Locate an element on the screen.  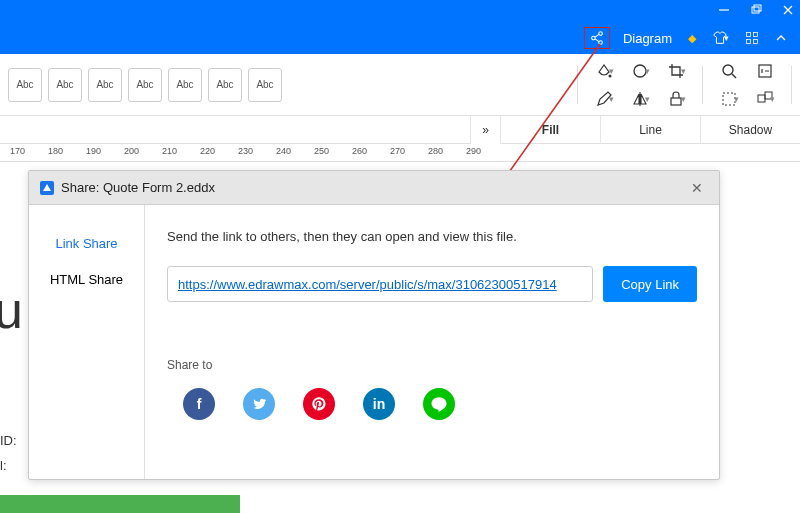
tab-shadow: Shadow is located at coordinates (750, 130).